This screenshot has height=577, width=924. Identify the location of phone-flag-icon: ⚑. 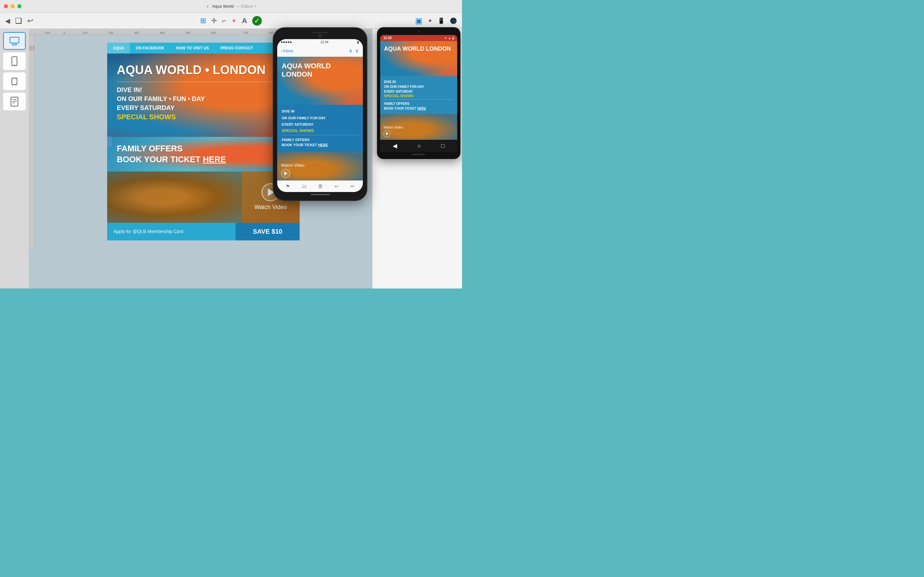
(288, 186).